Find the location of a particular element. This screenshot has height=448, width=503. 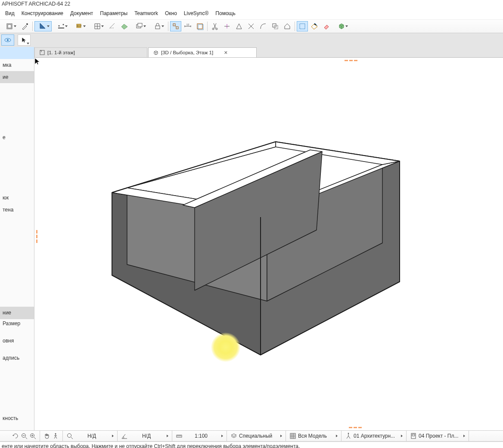

reno-filter-dropdown: 01 Архитектурн... is located at coordinates (374, 436).